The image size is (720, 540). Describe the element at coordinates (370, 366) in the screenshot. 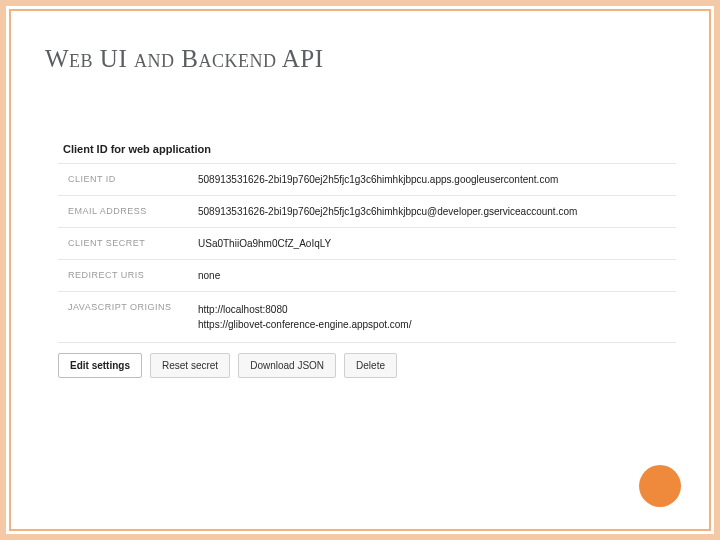

I see `delete-button: Delete` at that location.